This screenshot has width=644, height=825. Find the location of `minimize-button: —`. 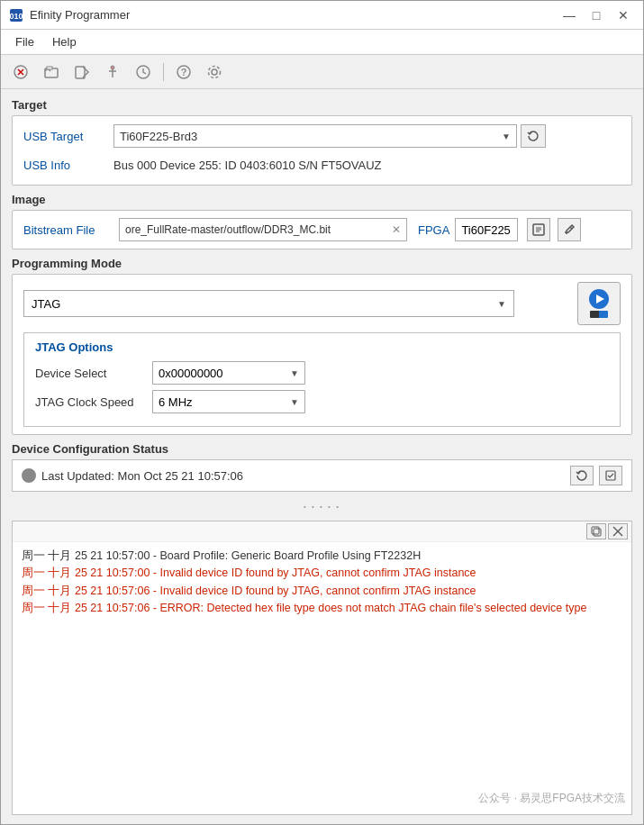

minimize-button: — is located at coordinates (569, 15).